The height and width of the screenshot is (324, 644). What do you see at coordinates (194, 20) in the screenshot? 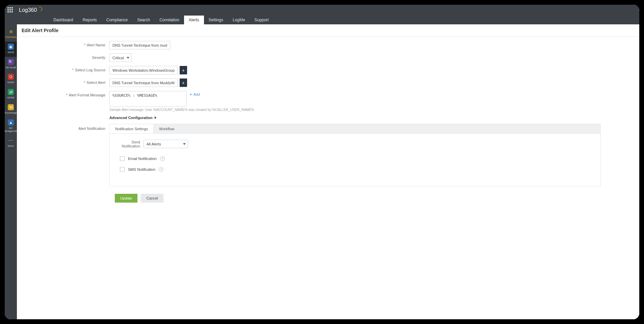
I see `top-tab-alerts: Alerts` at bounding box center [194, 20].